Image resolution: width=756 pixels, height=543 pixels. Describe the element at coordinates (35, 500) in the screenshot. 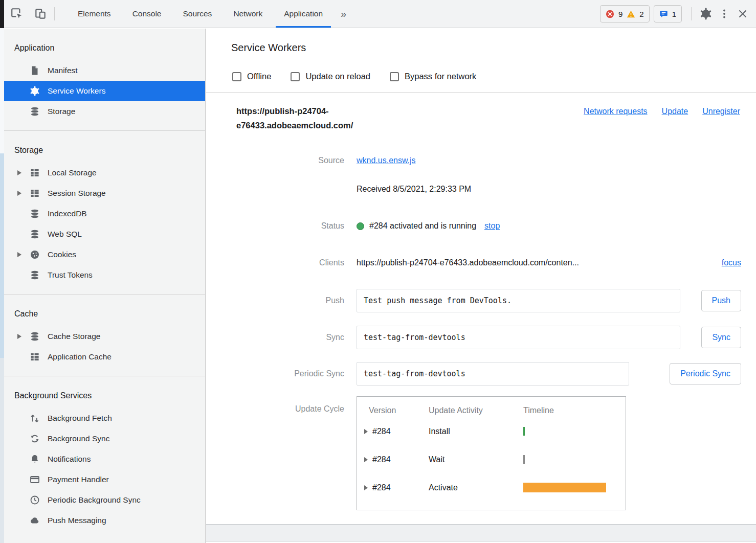

I see `clock-icon` at that location.